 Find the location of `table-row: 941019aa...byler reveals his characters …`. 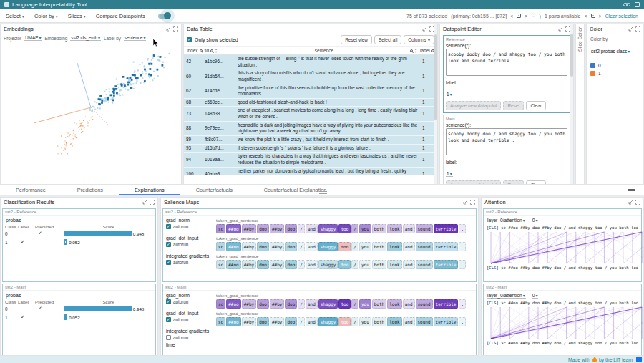

table-row: 941019aa...byler reveals his characters … is located at coordinates (311, 160).